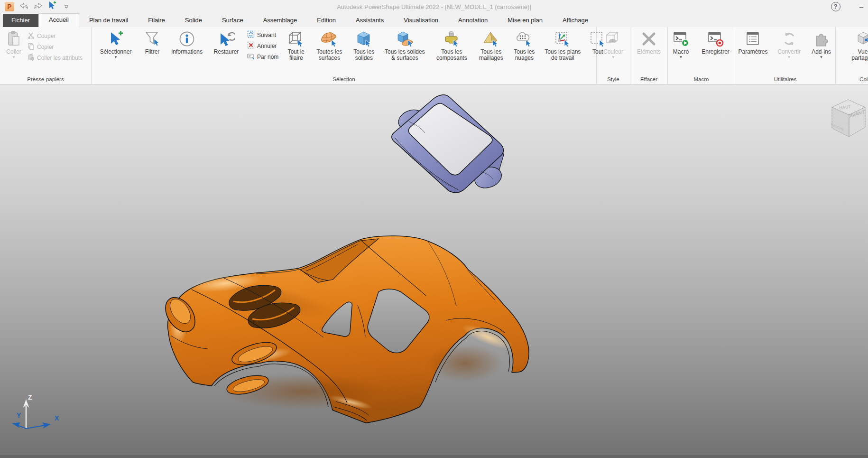 Image resolution: width=868 pixels, height=458 pixels. What do you see at coordinates (613, 44) in the screenshot?
I see `color-button: Couleur ▼` at bounding box center [613, 44].